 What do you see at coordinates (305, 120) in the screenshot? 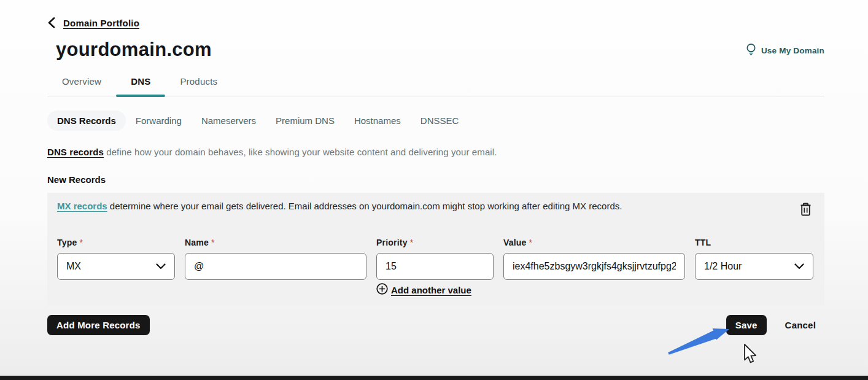
I see `subtab-premium-dns: Premium DNS` at bounding box center [305, 120].